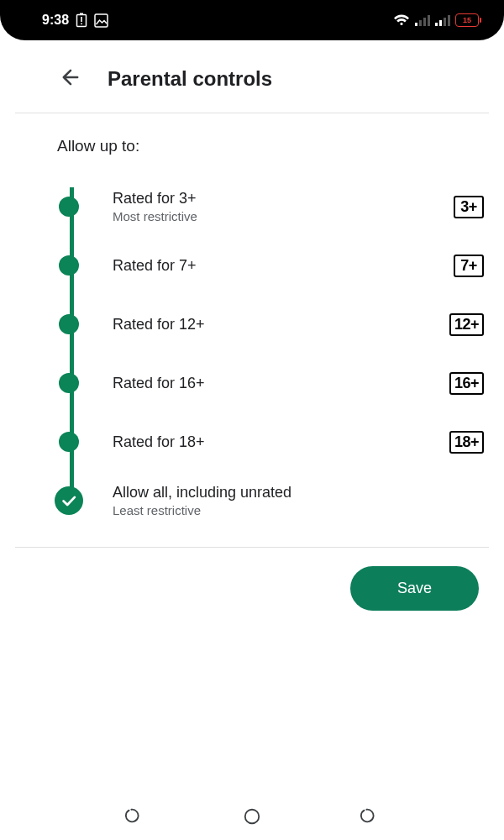  I want to click on option-sublabel: Most restrictive, so click(283, 217).